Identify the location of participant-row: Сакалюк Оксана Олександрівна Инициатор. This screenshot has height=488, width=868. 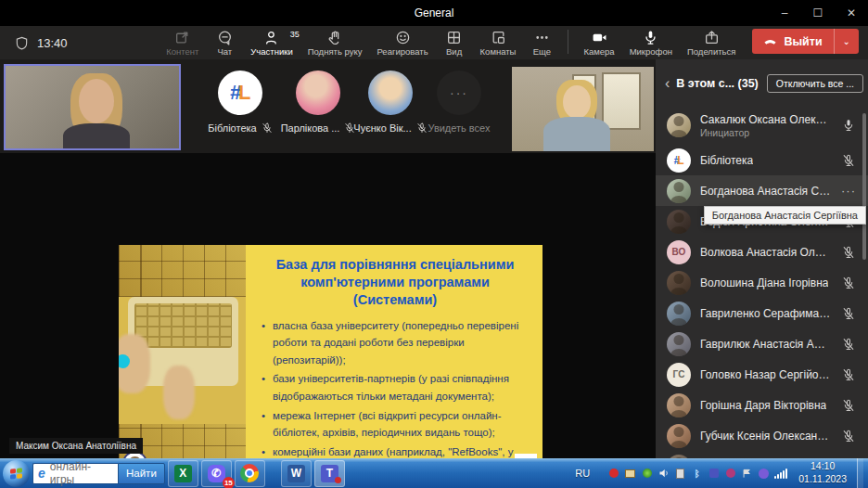
(762, 125).